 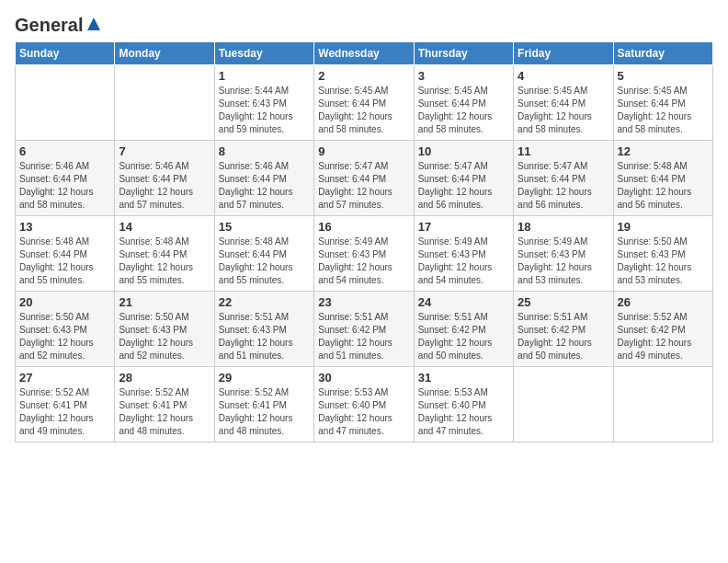 What do you see at coordinates (165, 329) in the screenshot?
I see `calendar-cell: 21Sunrise: 5:50 AM Sunset: 6:43 PM Dayli…` at bounding box center [165, 329].